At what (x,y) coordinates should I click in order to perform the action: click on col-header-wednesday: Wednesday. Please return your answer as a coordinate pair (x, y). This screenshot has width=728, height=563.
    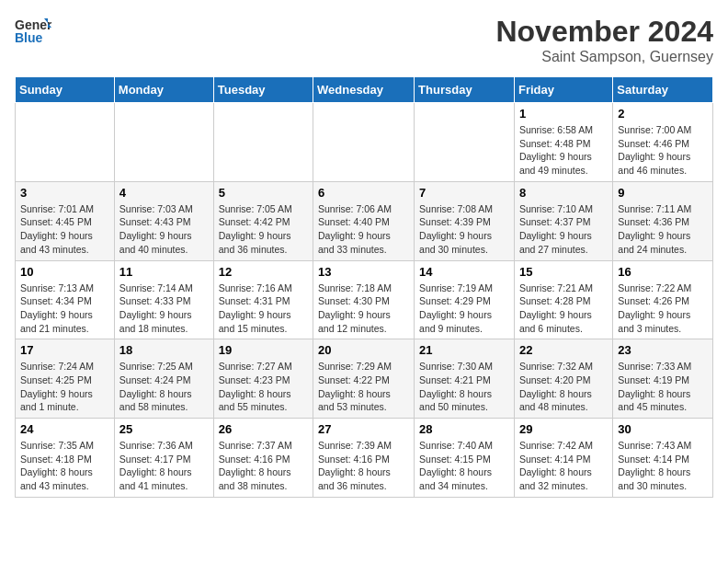
    Looking at the image, I should click on (364, 90).